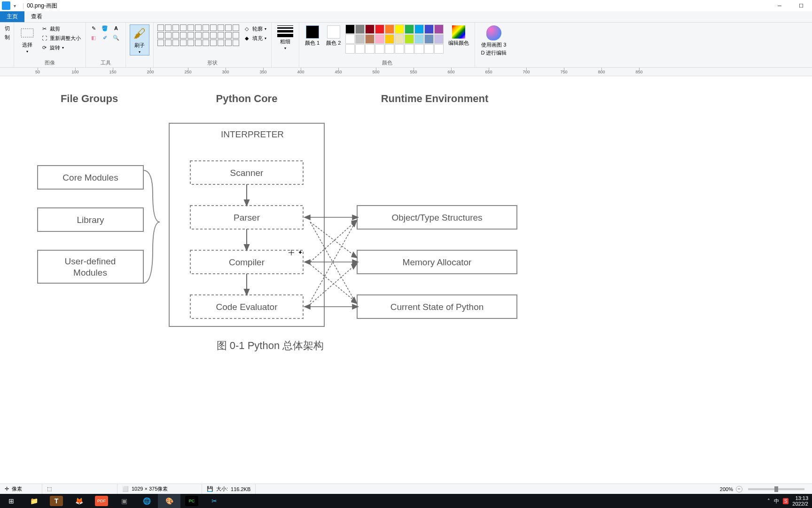 Image resolution: width=812 pixels, height=508 pixels. I want to click on text-icon: A, so click(116, 28).